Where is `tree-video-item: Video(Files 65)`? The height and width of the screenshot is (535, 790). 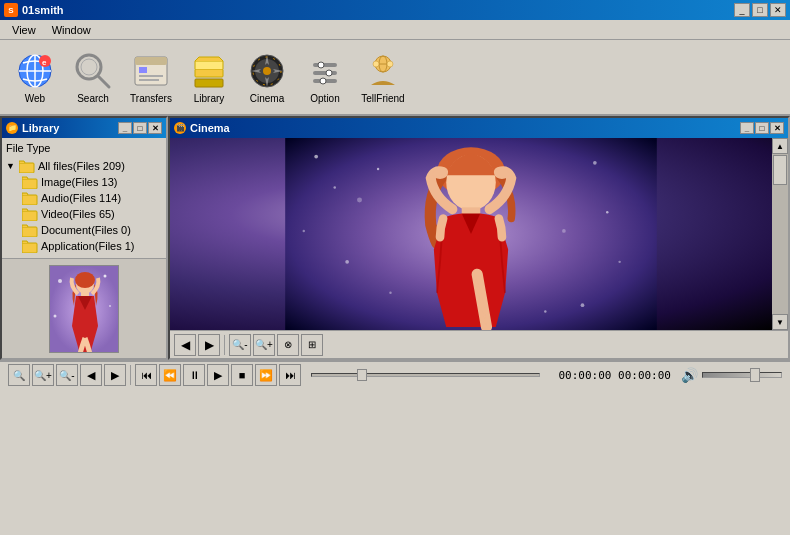 tree-video-item: Video(Files 65) is located at coordinates (92, 214).